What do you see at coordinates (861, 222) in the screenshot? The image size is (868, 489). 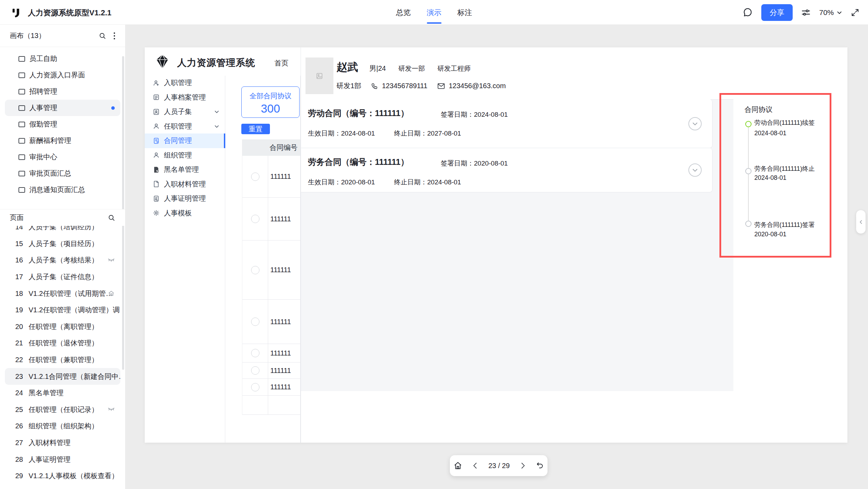 I see `collapse-panel-handle` at bounding box center [861, 222].